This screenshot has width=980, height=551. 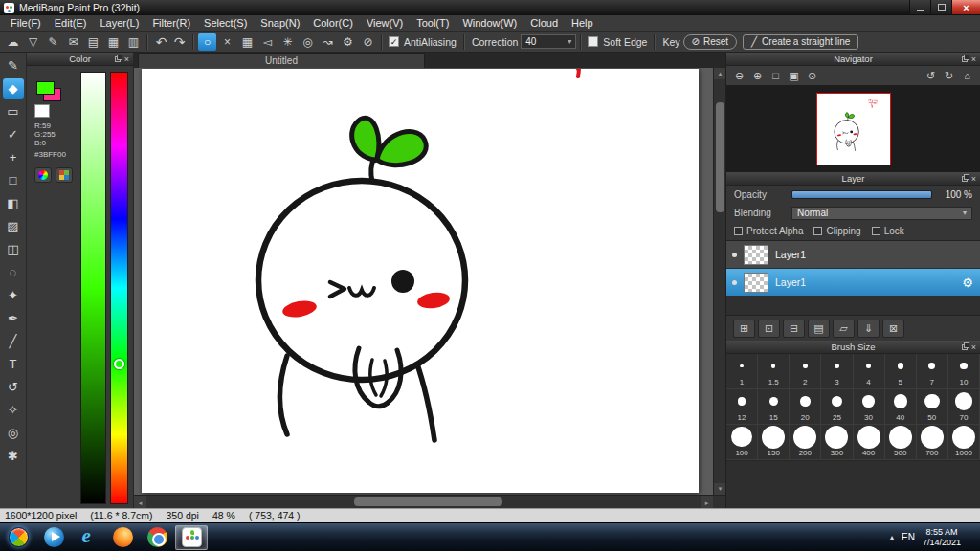 What do you see at coordinates (800, 42) in the screenshot?
I see `create-straight-line-button: ╱ Create a straight line` at bounding box center [800, 42].